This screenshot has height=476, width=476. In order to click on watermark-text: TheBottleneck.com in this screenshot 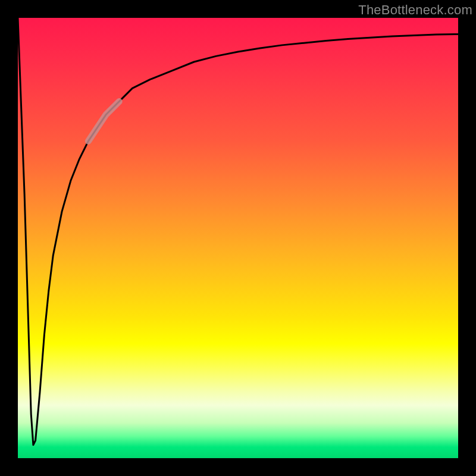, I will do `click(415, 10)`.